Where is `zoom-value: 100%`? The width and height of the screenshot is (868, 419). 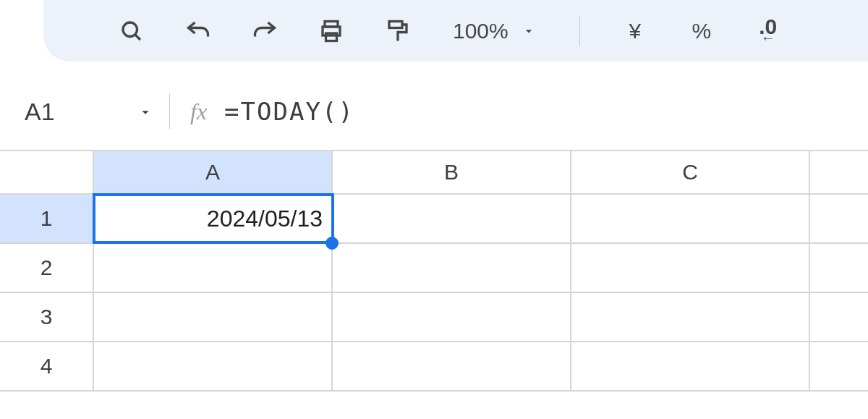 zoom-value: 100% is located at coordinates (480, 31).